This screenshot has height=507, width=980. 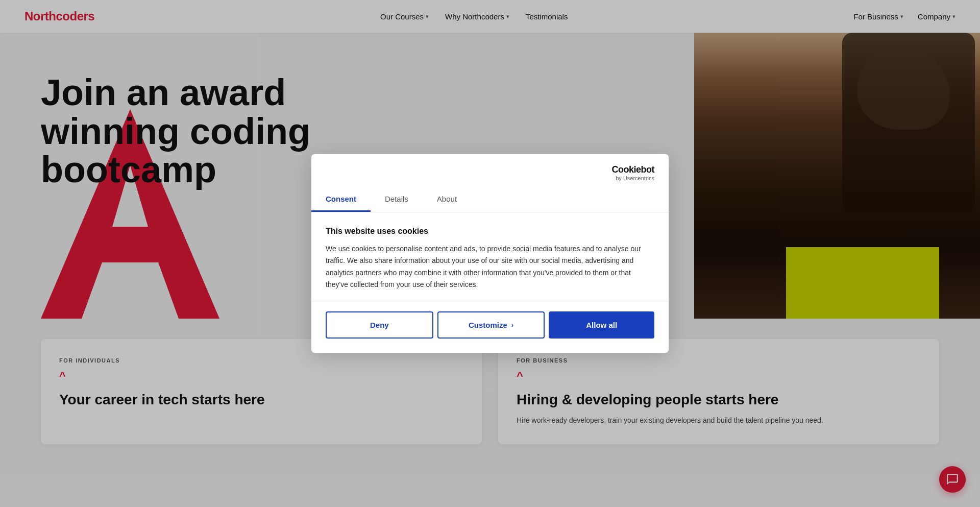 What do you see at coordinates (490, 327) in the screenshot?
I see `cookie-actions: Deny Customize › Allow all` at bounding box center [490, 327].